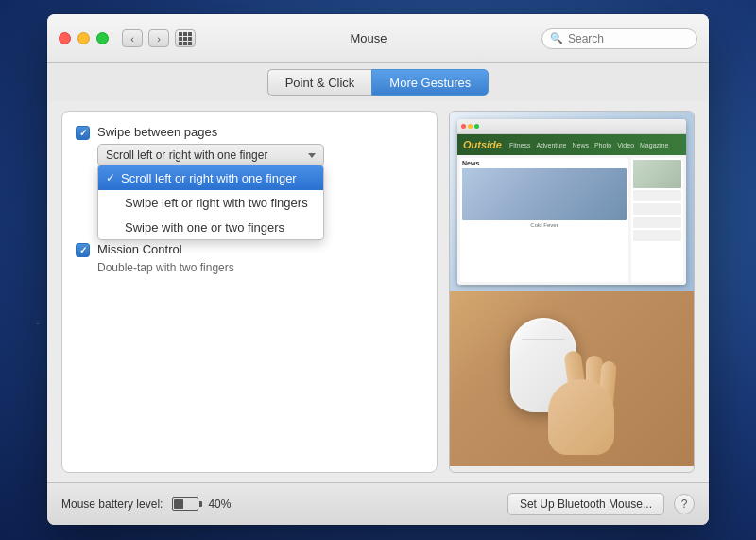 The height and width of the screenshot is (540, 756). I want to click on preview-screenshot: Outside FitnessAdventureNewsPhotoVideoMa…, so click(572, 201).